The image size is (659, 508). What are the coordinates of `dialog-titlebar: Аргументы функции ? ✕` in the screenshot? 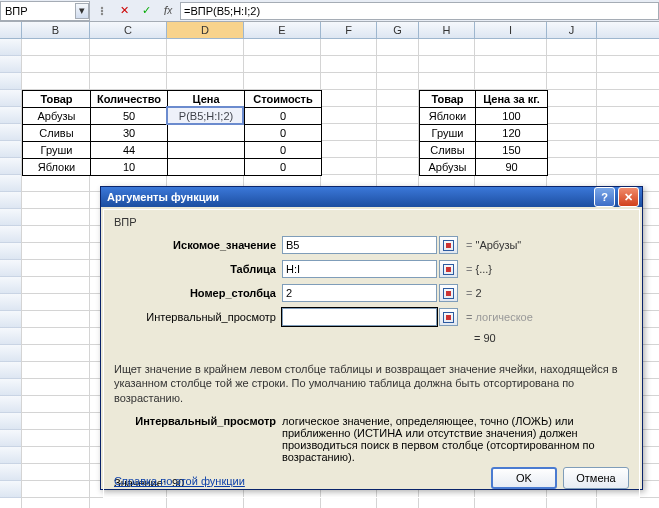 It's located at (372, 197).